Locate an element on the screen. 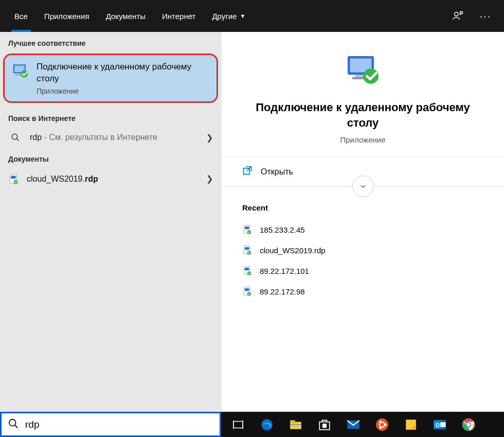  chrome-icon is located at coordinates (469, 425).